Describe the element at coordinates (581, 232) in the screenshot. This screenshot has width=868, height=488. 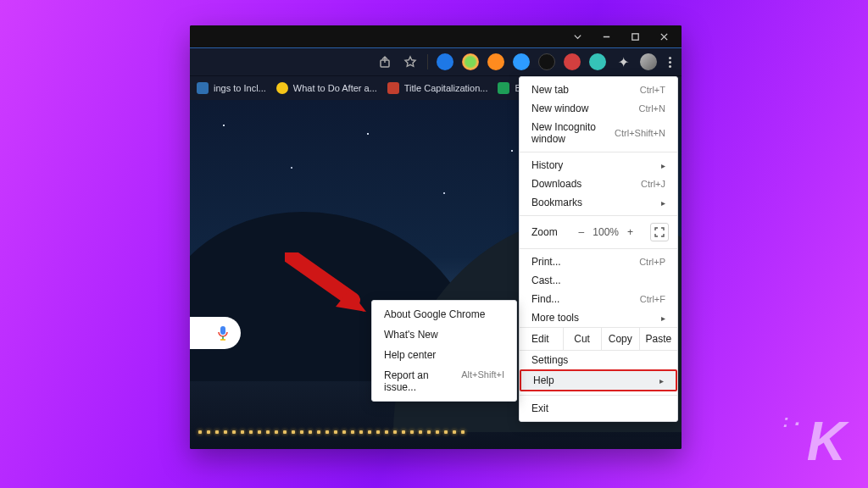
I see `zoom-out-button: –` at that location.